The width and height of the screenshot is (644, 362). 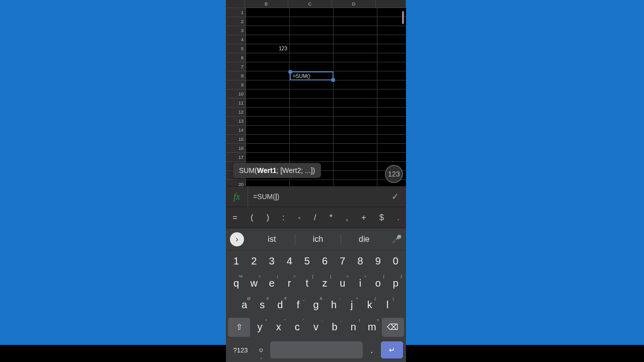 I want to click on key-b: b;, so click(x=335, y=327).